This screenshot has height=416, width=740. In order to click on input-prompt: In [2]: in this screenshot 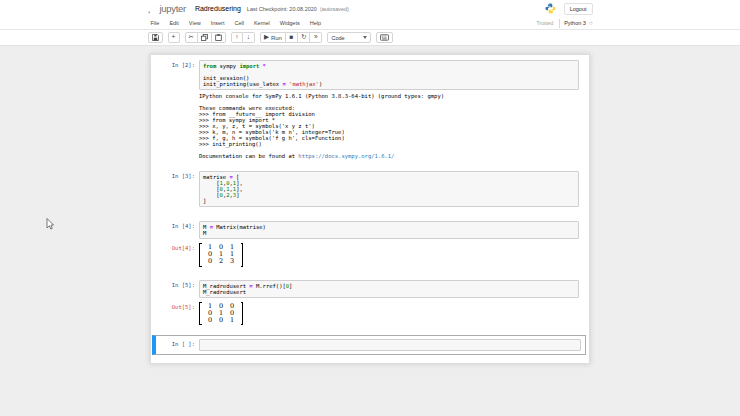, I will do `click(176, 64)`.